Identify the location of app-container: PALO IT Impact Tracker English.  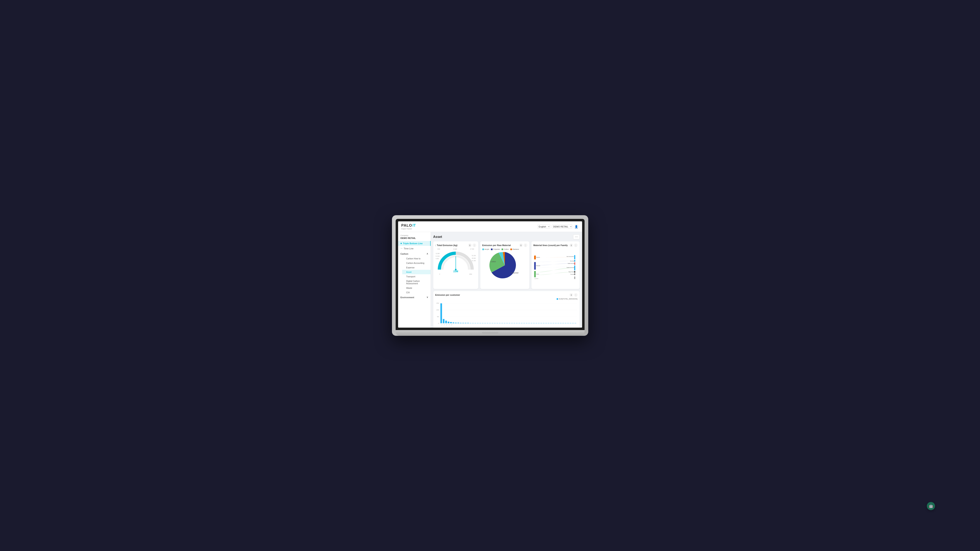
(490, 275).